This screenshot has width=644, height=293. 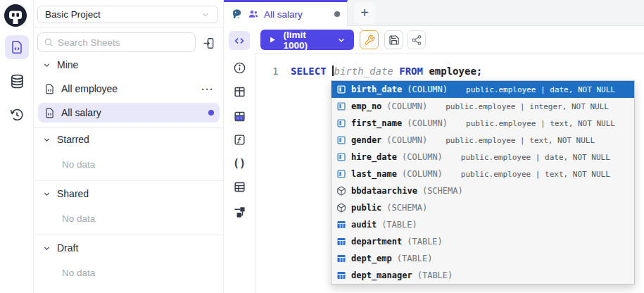 What do you see at coordinates (307, 39) in the screenshot?
I see `run-query-button: (limit 1000)` at bounding box center [307, 39].